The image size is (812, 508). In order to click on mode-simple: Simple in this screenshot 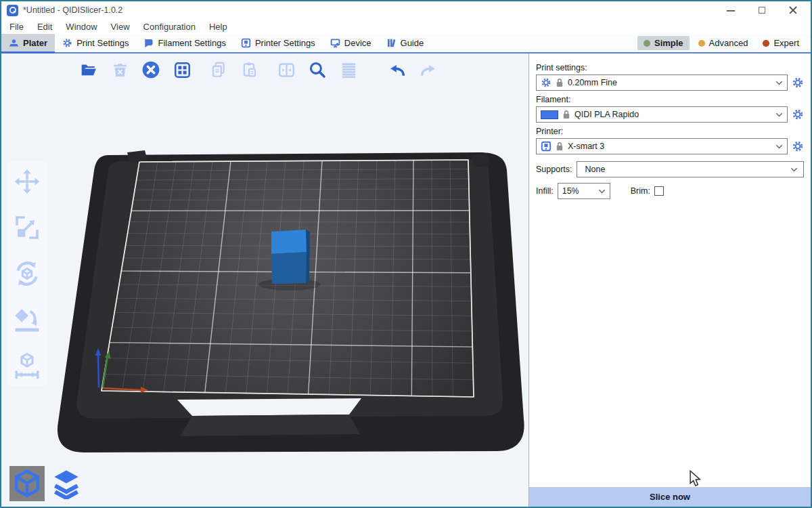, I will do `click(663, 43)`.